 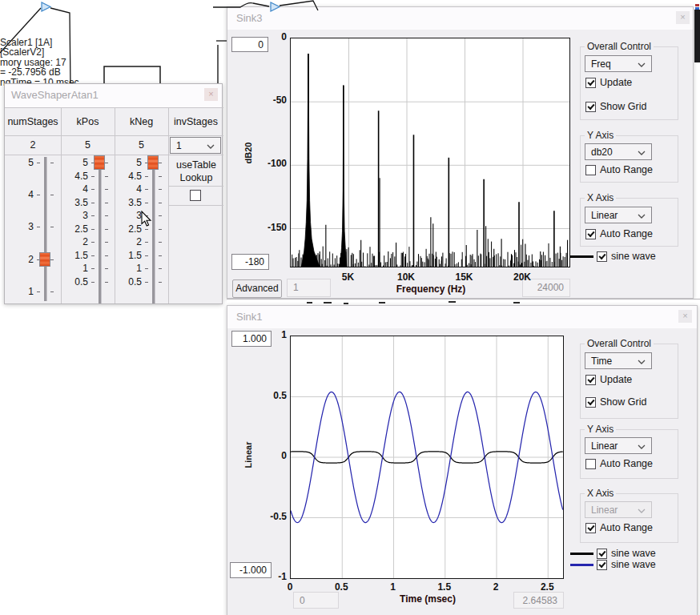 What do you see at coordinates (601, 198) in the screenshot?
I see `x-axis-group-label: X Axis` at bounding box center [601, 198].